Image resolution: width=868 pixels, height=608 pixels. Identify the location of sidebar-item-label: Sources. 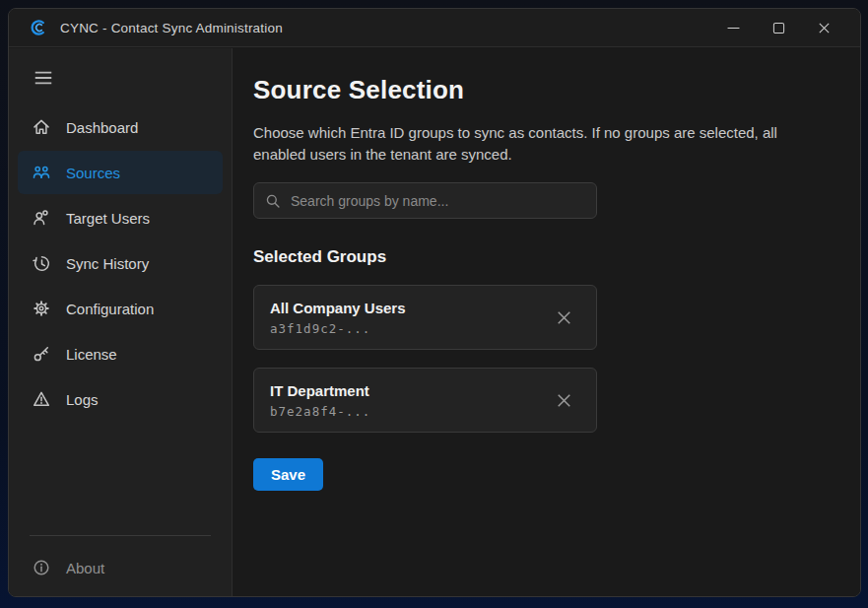
(93, 173).